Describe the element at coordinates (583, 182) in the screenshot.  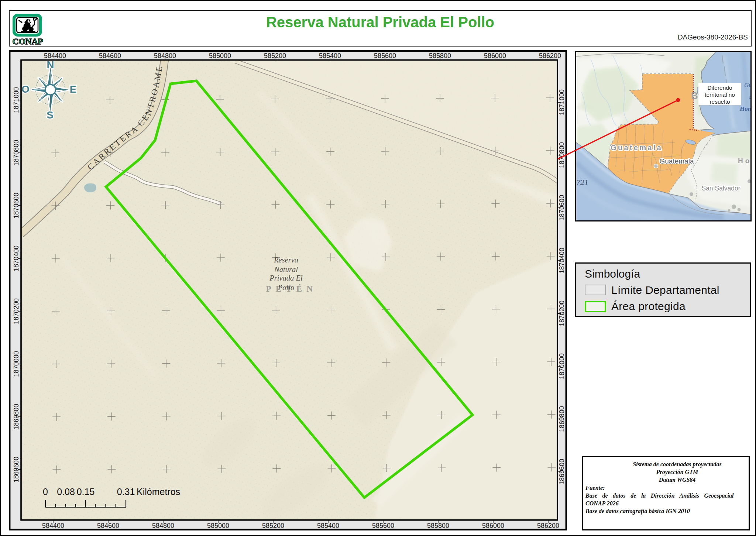
I see `svg-text: 721` at that location.